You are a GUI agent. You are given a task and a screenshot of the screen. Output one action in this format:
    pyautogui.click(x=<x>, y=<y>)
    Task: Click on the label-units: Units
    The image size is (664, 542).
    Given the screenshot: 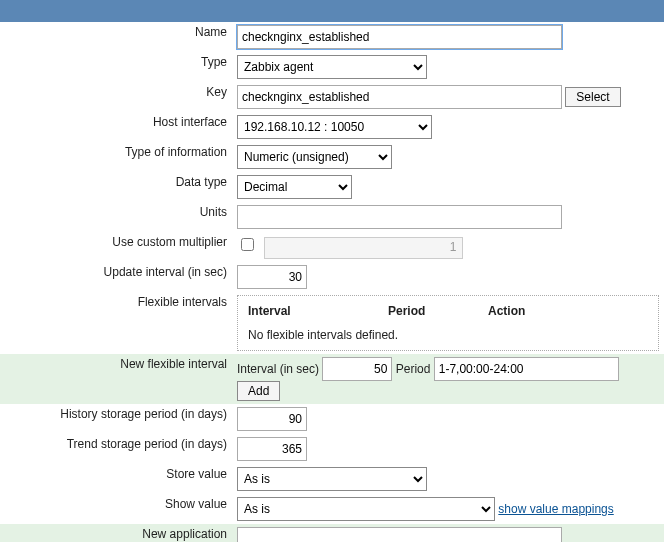 What is the action you would take?
    pyautogui.click(x=116, y=217)
    